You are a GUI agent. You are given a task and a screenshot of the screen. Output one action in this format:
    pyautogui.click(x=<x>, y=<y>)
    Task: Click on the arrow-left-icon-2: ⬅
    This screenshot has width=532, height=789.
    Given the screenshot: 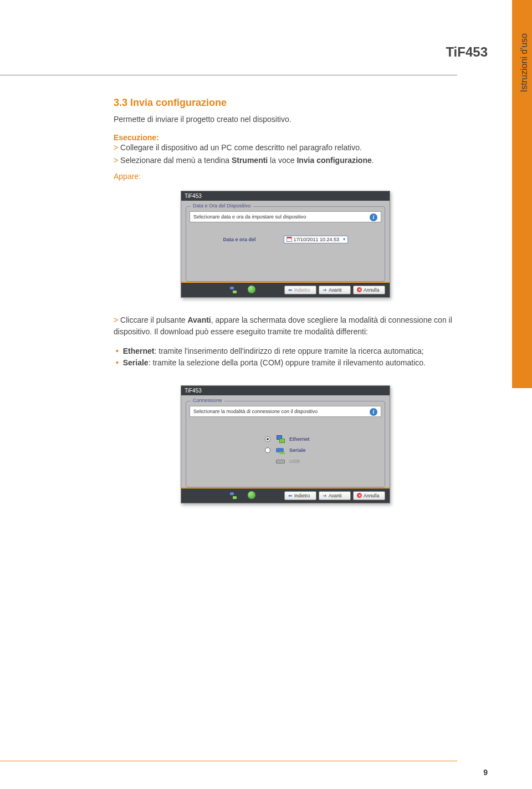 What is the action you would take?
    pyautogui.click(x=290, y=496)
    